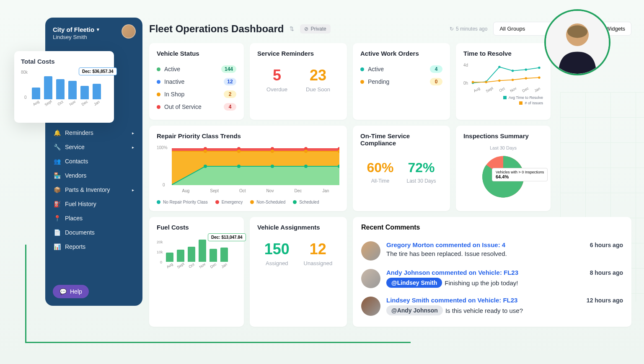  Describe the element at coordinates (174, 82) in the screenshot. I see `status-label: Inactive` at that location.